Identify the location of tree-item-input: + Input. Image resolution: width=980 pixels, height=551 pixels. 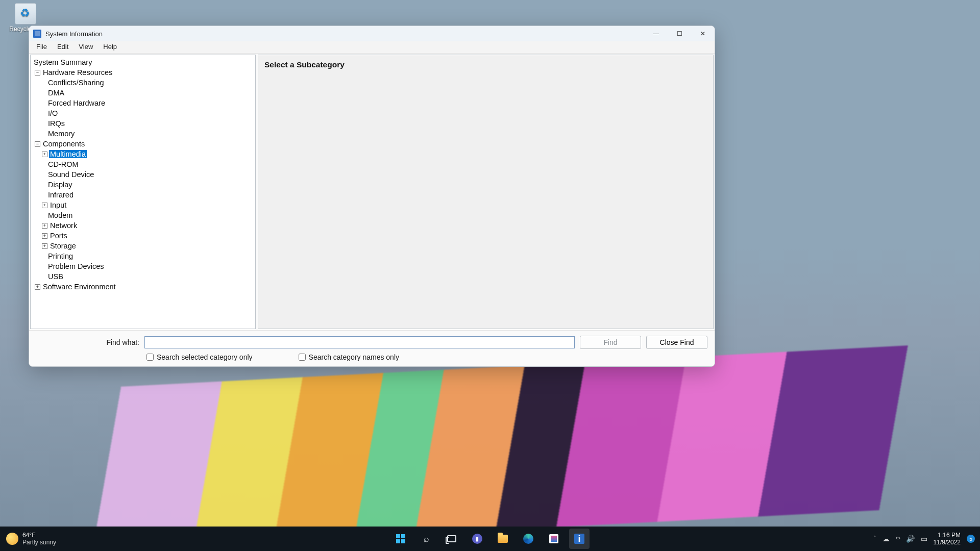
(143, 205).